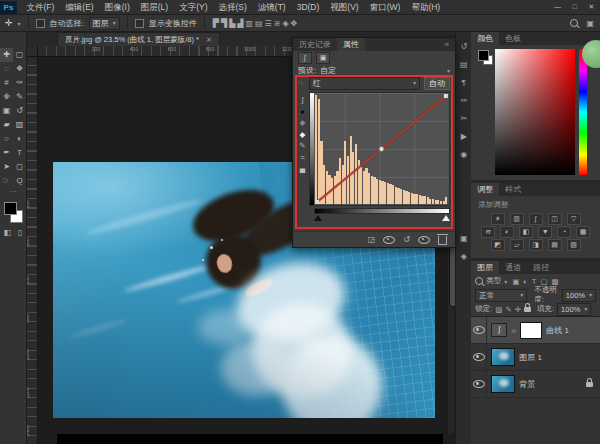 This screenshot has height=444, width=600. I want to click on channel-mixer-icon: ◔, so click(564, 232).